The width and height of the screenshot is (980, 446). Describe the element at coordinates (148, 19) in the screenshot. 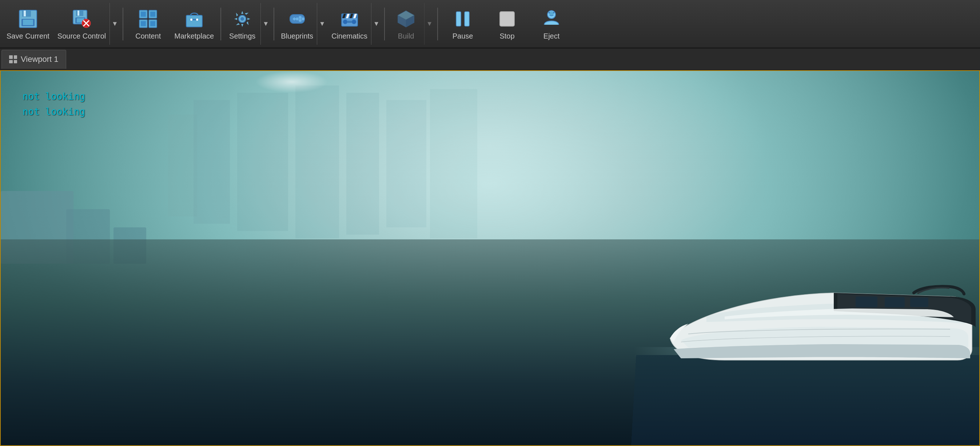

I see `content-icon` at that location.